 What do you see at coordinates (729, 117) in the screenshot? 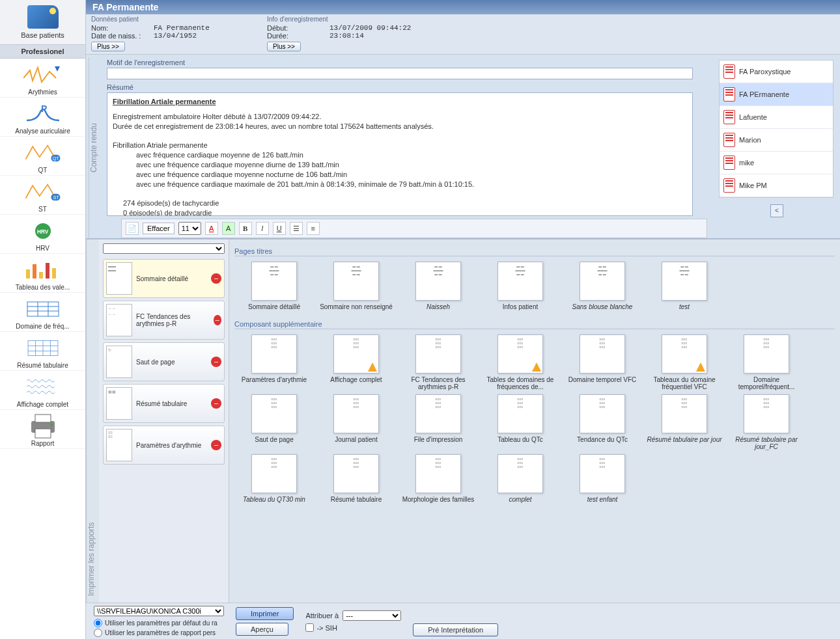
I see `template-icon` at bounding box center [729, 117].